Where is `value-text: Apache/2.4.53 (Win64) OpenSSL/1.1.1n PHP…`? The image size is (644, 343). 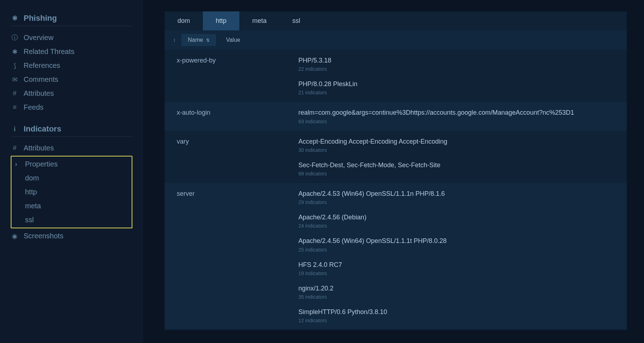 value-text: Apache/2.4.53 (Win64) OpenSSL/1.1.1n PHP… is located at coordinates (459, 194).